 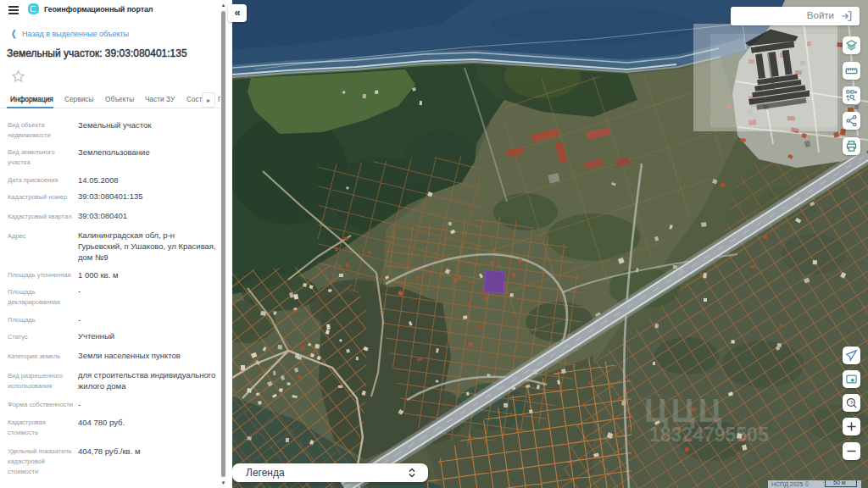 I want to click on svg-text: 18324795505, so click(x=709, y=435).